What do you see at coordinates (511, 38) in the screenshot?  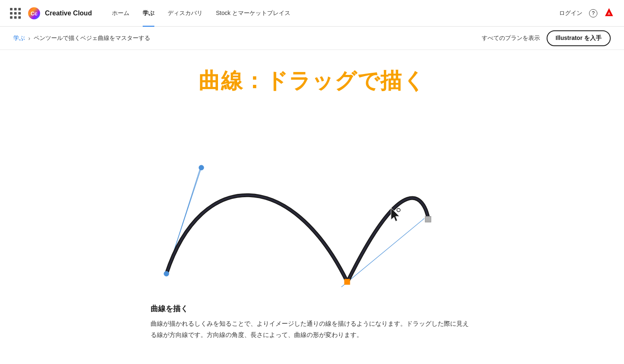 I see `plans-link: すべてのプランを表示` at bounding box center [511, 38].